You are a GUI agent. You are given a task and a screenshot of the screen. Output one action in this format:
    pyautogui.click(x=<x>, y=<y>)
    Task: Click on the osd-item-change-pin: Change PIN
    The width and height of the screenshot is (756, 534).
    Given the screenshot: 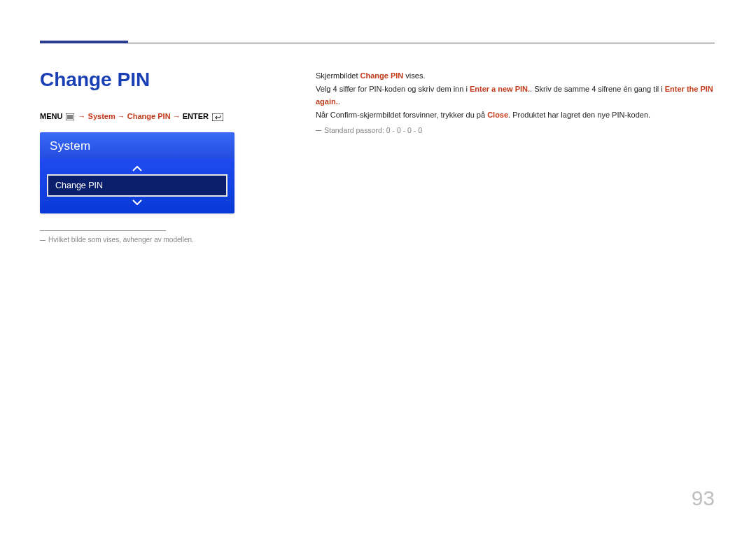 What is the action you would take?
    pyautogui.click(x=137, y=185)
    